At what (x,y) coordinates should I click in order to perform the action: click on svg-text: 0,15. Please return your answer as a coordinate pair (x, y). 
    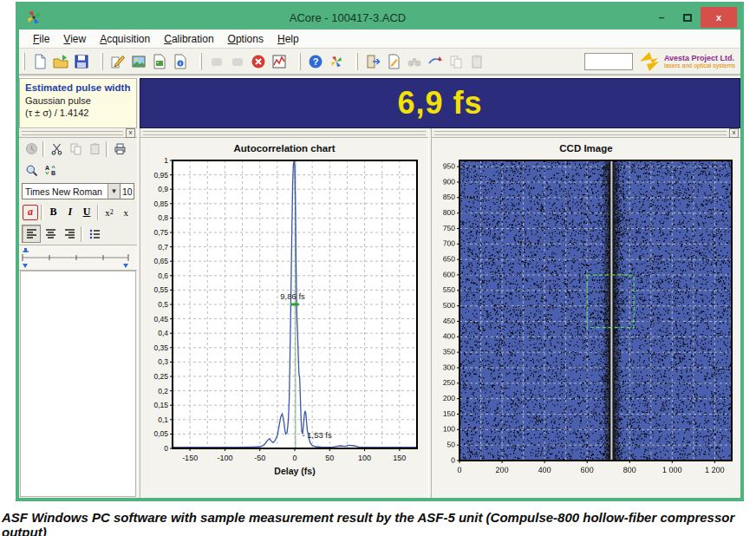
    Looking at the image, I should click on (161, 405).